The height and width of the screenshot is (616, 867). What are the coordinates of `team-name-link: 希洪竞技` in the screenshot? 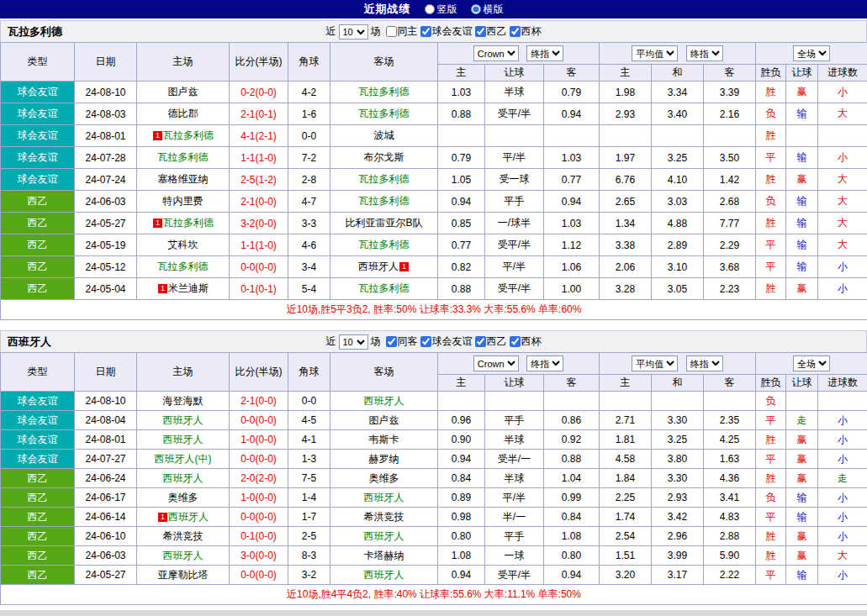 It's located at (384, 517).